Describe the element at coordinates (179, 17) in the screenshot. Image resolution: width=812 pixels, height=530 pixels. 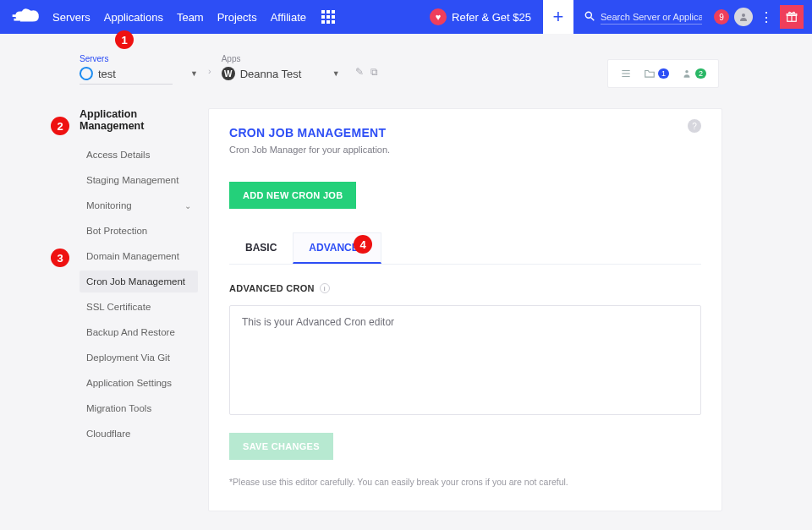
I see `nav-links: Servers Applications Team Projects Affil…` at that location.